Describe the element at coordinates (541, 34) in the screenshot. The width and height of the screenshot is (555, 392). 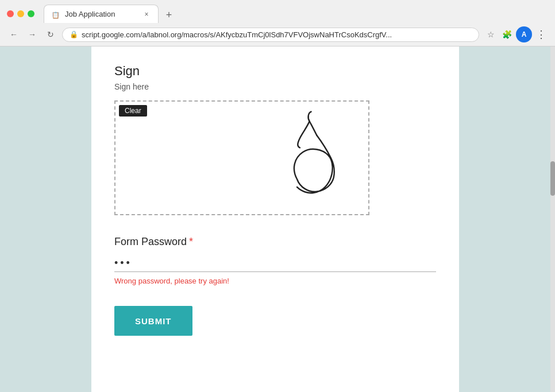
I see `menu-button: ⋮` at that location.